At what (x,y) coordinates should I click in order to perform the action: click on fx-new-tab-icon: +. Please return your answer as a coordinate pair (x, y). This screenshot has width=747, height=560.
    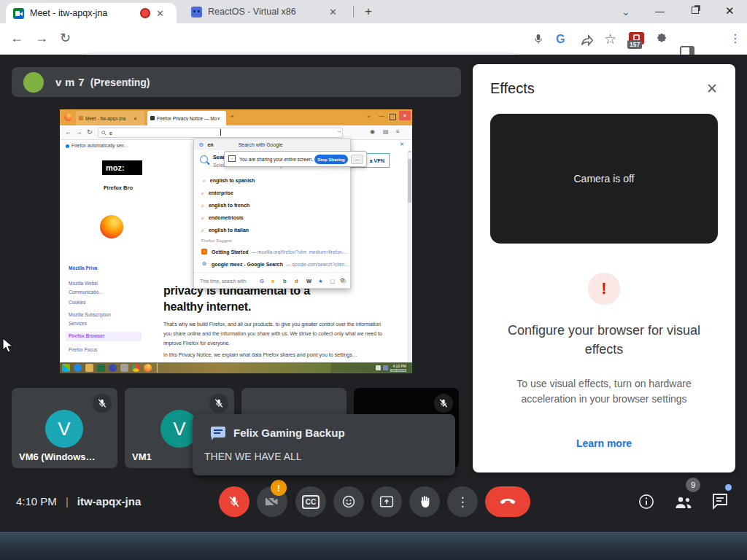
    Looking at the image, I should click on (232, 117).